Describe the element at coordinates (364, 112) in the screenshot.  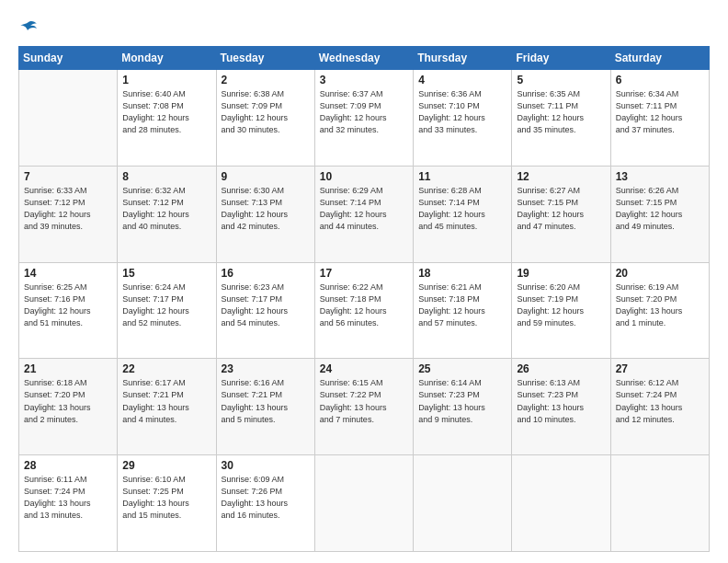
I see `day-info: Sunrise: 6:37 AM Sunset: 7:09 PM Dayligh…` at that location.